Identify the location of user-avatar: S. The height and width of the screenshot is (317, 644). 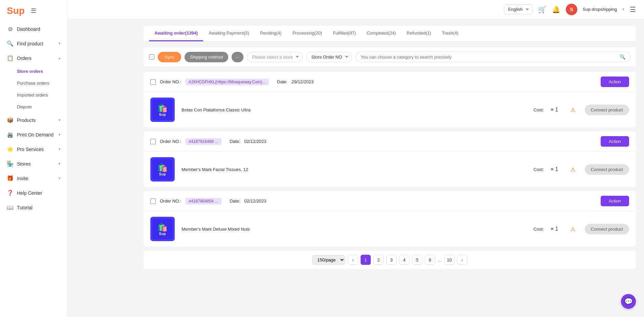
(572, 9).